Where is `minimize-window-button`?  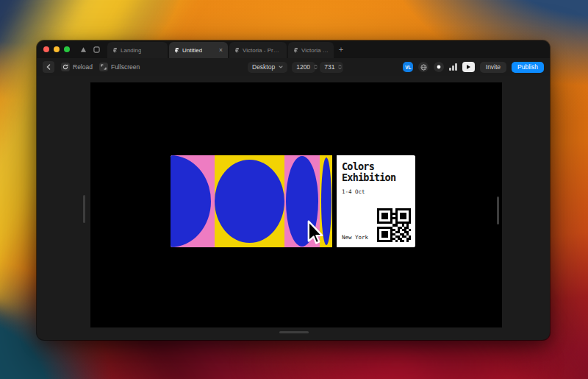 minimize-window-button is located at coordinates (57, 49).